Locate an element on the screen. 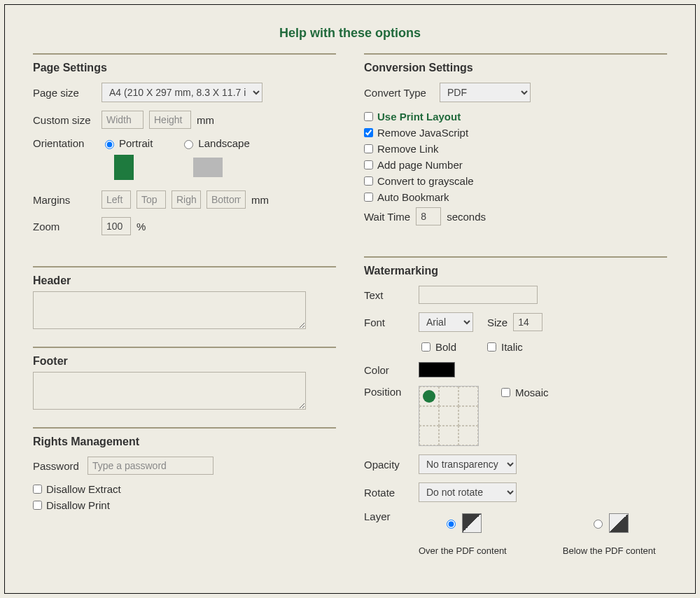 Image resolution: width=700 pixels, height=598 pixels. percent-unit: % is located at coordinates (141, 227).